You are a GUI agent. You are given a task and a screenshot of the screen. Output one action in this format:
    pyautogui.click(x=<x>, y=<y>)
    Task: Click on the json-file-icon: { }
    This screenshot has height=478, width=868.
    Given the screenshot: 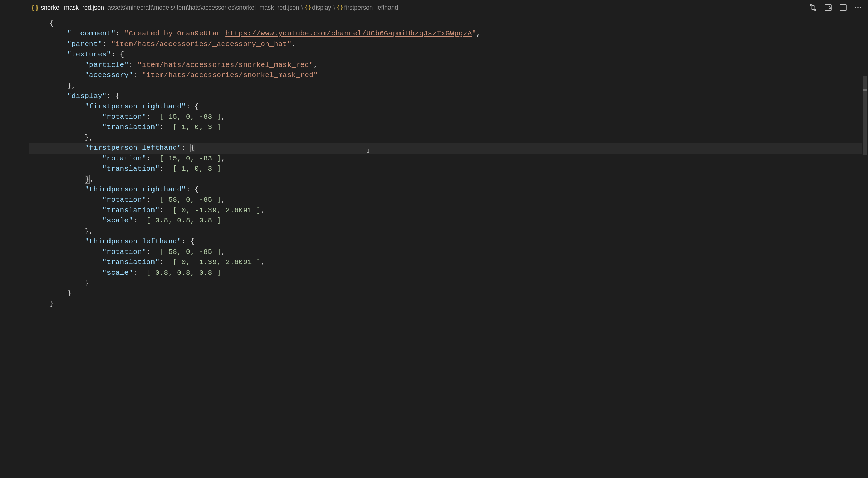 What is the action you would take?
    pyautogui.click(x=35, y=8)
    